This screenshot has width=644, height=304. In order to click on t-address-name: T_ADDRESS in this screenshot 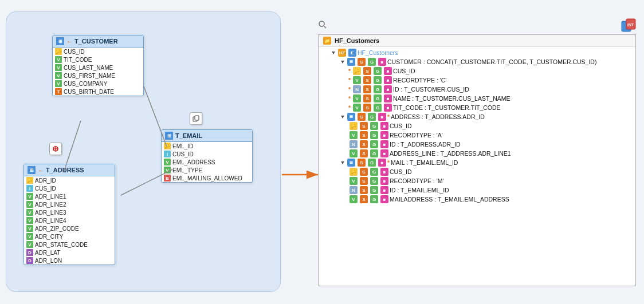, I will do `click(65, 170)`.